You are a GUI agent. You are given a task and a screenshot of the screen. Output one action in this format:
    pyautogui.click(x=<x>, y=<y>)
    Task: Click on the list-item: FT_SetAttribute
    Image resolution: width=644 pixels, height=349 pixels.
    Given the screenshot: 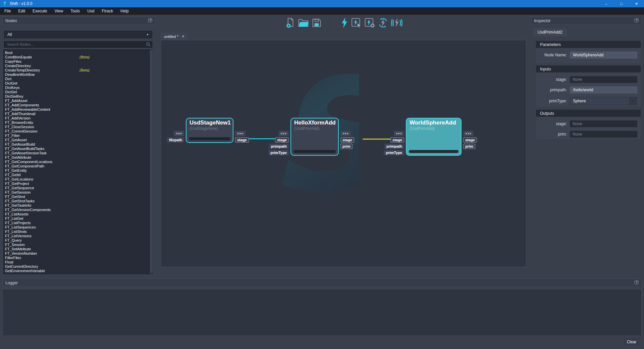 What is the action you would take?
    pyautogui.click(x=78, y=249)
    